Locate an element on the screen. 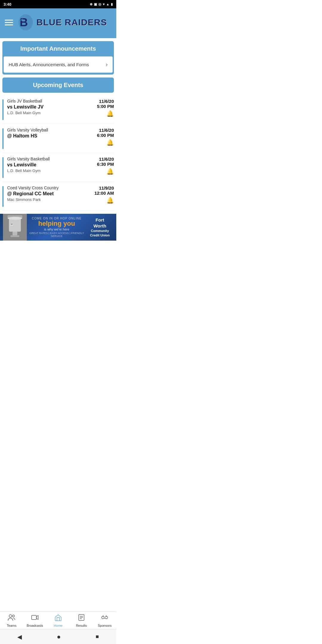  upcoming-events-header: Upcoming Events is located at coordinates (58, 85).